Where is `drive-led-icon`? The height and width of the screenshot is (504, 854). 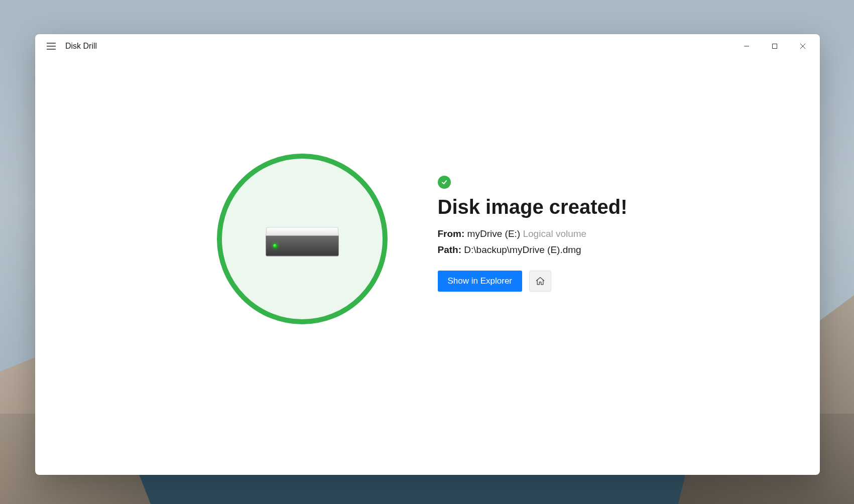
drive-led-icon is located at coordinates (275, 246).